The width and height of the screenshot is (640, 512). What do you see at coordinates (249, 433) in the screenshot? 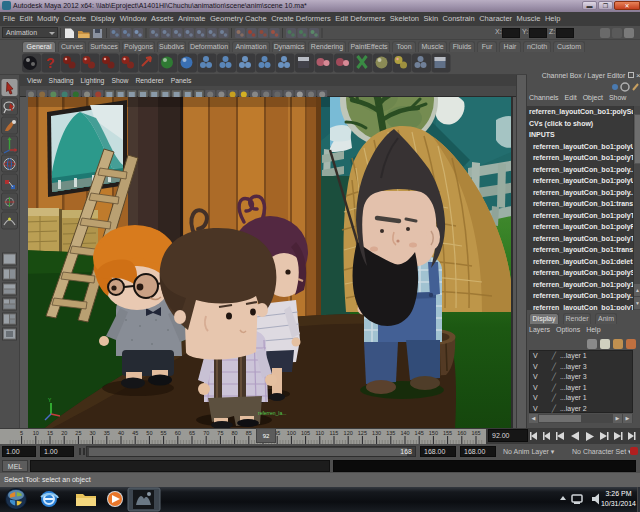
I see `svg-text: 85` at bounding box center [249, 433].